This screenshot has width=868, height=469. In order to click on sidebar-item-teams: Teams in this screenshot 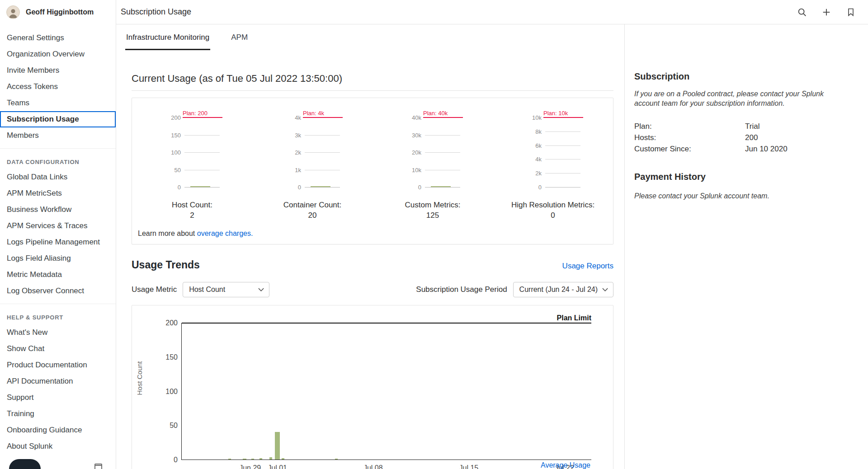, I will do `click(58, 103)`.